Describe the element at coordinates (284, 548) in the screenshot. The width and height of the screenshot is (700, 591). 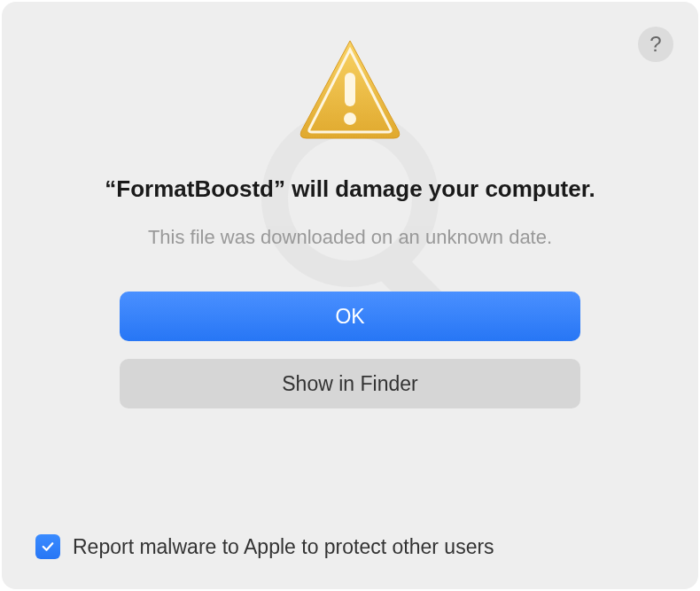
I see `report-malware-label: Report malware to Apple to protect other…` at that location.